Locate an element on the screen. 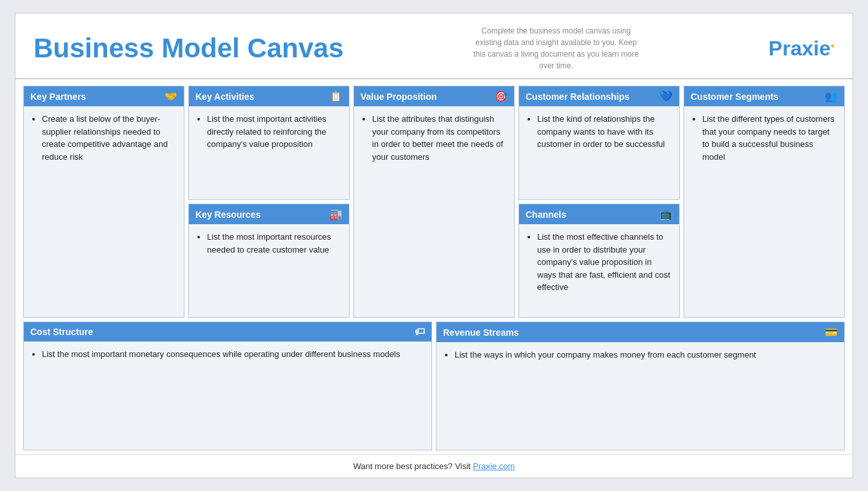 This screenshot has width=868, height=491. customer-segments-body: List the different types of customers th… is located at coordinates (764, 211).